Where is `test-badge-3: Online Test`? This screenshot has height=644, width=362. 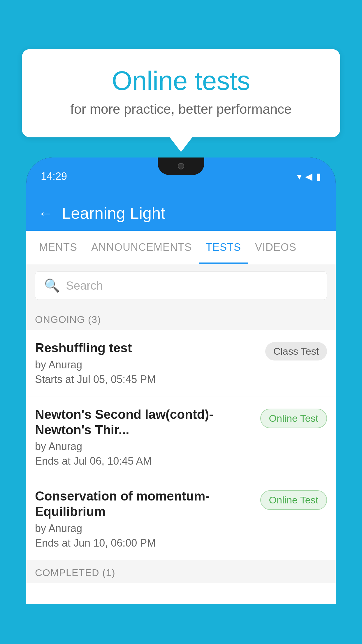 test-badge-3: Online Test is located at coordinates (294, 500).